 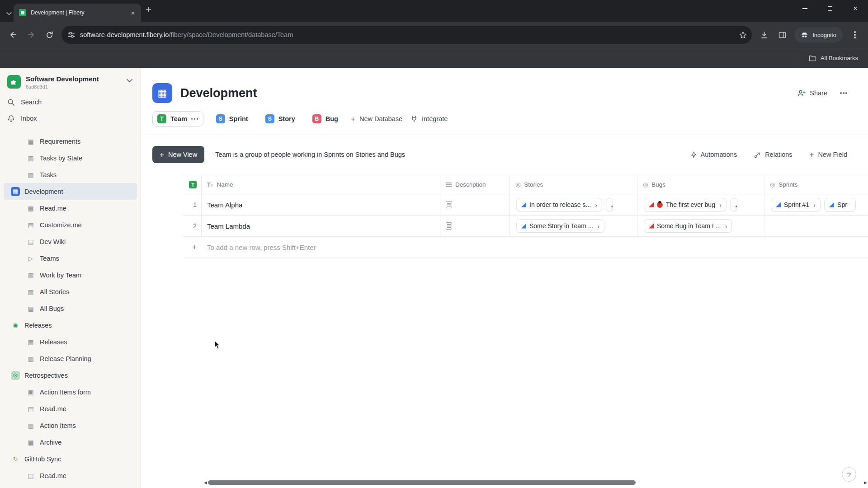 What do you see at coordinates (816, 226) in the screenshot?
I see `sprints-cell` at bounding box center [816, 226].